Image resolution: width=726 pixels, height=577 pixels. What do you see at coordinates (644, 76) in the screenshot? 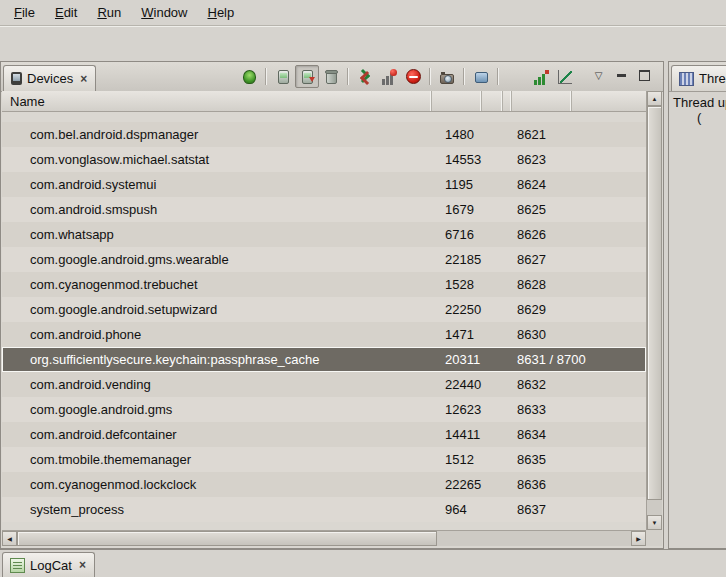
I see `maximize-icon` at bounding box center [644, 76].